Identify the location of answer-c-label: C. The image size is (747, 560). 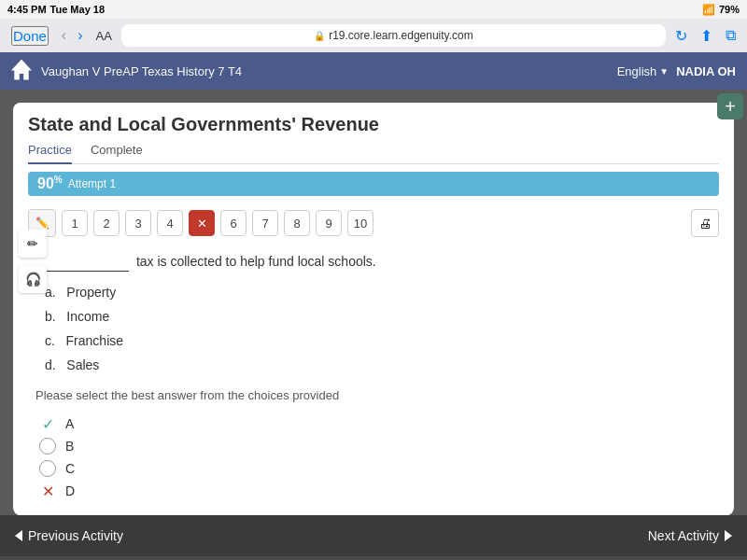
(70, 469).